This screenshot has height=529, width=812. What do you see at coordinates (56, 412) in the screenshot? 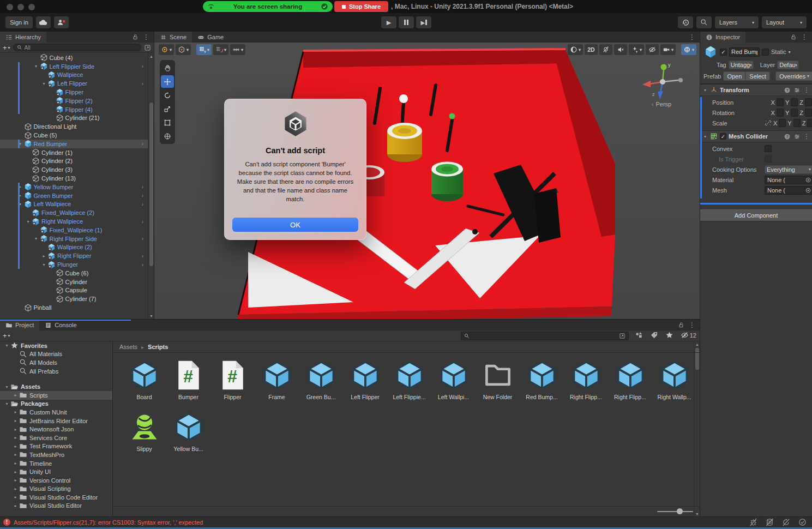
I see `project-tree-item-custom-nunit: ▸Custom NUnit` at bounding box center [56, 412].